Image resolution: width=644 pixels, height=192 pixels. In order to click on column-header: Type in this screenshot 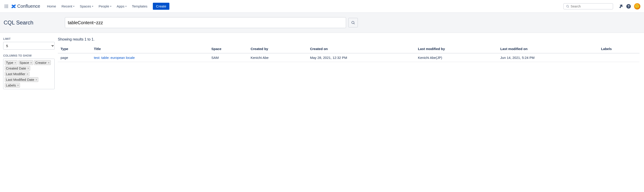, I will do `click(74, 49)`.